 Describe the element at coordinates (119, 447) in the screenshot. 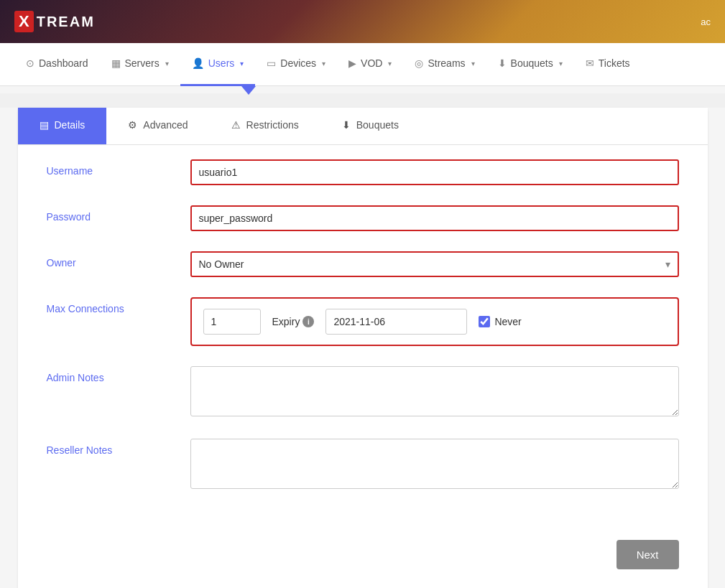

I see `reseller-notes-label: Reseller Notes` at that location.